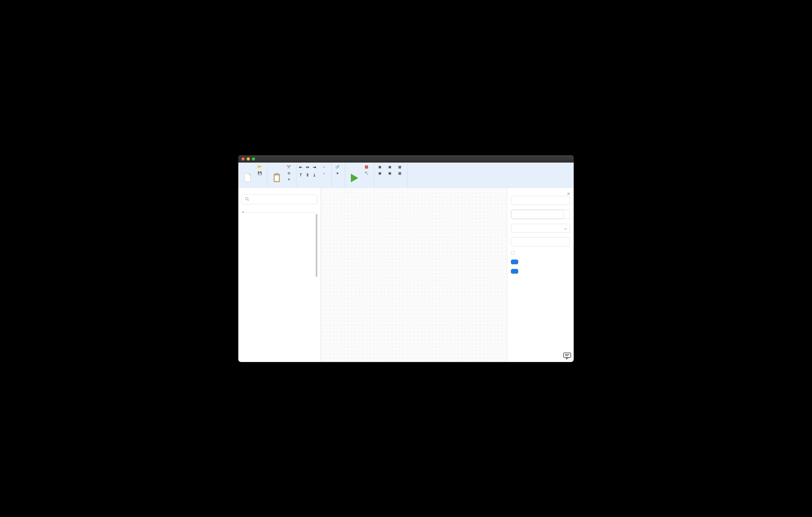 Image resolution: width=812 pixels, height=517 pixels. I want to click on properties-save-button, so click(515, 271).